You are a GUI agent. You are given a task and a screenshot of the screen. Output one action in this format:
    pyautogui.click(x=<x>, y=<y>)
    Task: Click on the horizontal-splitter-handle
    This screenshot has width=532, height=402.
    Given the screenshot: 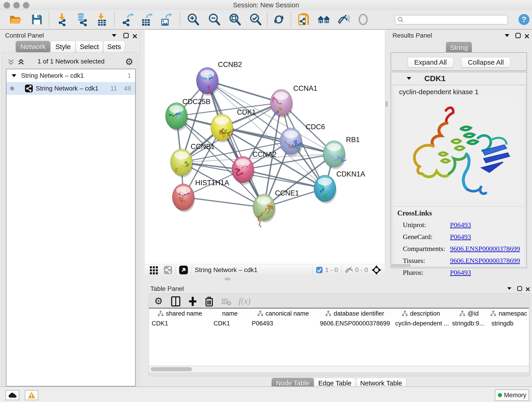 What is the action you would take?
    pyautogui.click(x=228, y=279)
    